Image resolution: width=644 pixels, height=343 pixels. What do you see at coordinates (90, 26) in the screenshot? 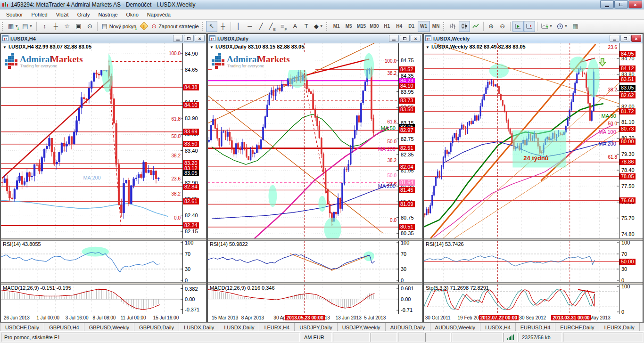
I see `strategy-tester-button: ⊙` at bounding box center [90, 26].